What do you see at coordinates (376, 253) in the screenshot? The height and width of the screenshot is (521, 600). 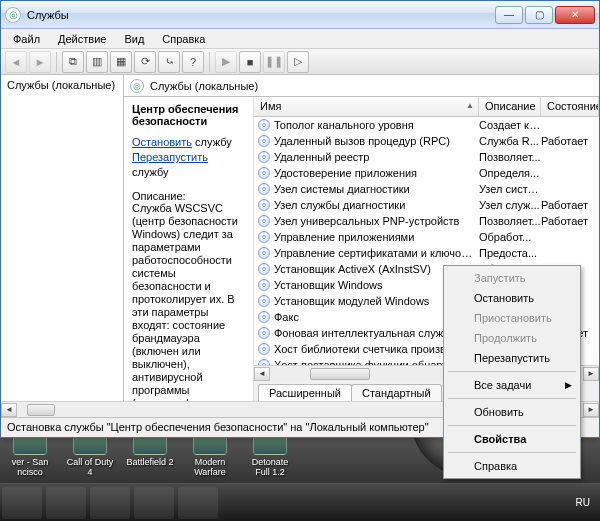 I see `service-name: Управление сертификатами и ключом работо…` at bounding box center [376, 253].